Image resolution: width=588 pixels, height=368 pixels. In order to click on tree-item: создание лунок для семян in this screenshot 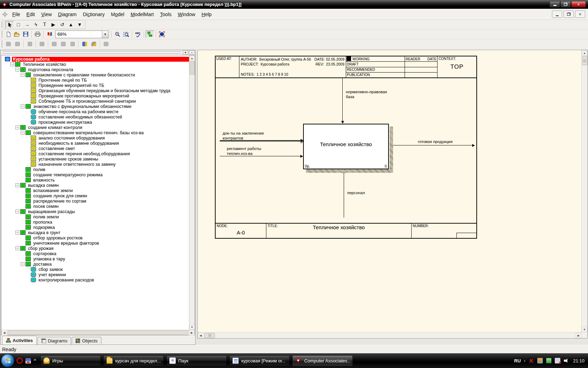, I will do `click(95, 196)`.